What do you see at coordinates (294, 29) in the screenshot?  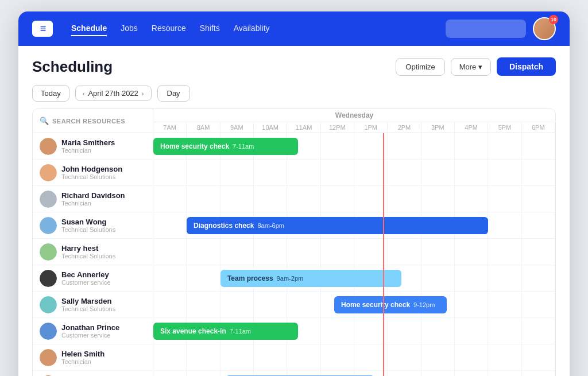 I see `top-nav: ≡ Schedule Jobs Resource Shifts Availabl…` at bounding box center [294, 29].